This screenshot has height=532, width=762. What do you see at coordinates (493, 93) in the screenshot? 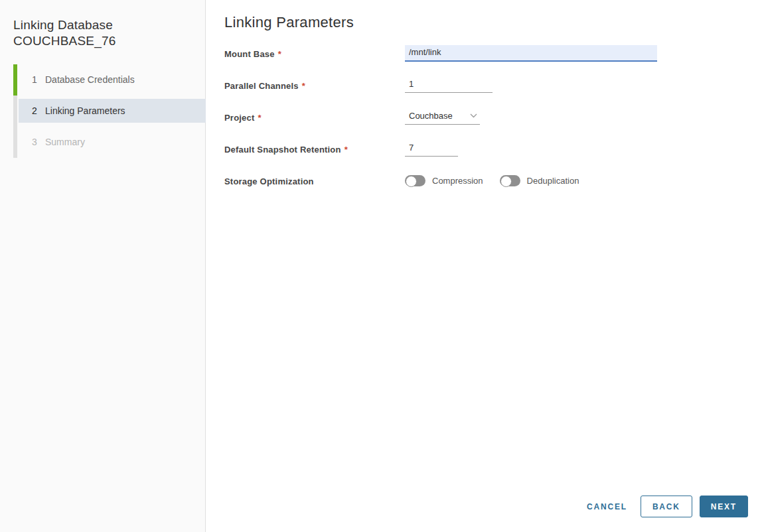
I see `parallel-channels-row: Parallel Channels*` at bounding box center [493, 93].